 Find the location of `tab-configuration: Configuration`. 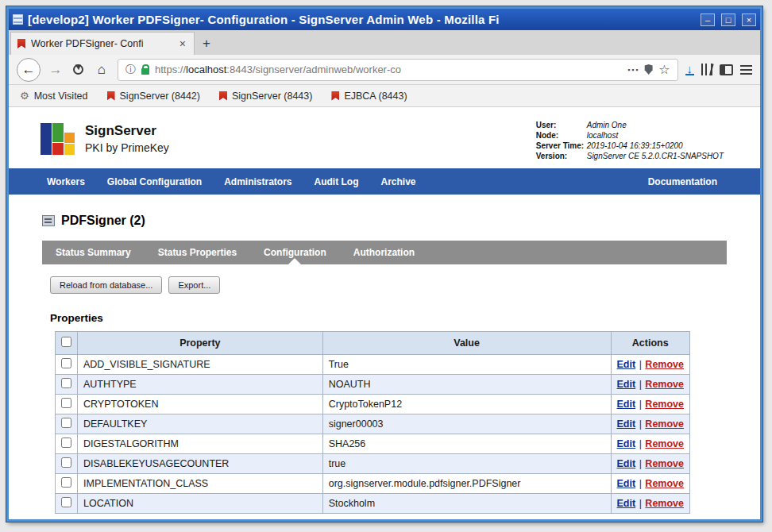

tab-configuration: Configuration is located at coordinates (295, 253).